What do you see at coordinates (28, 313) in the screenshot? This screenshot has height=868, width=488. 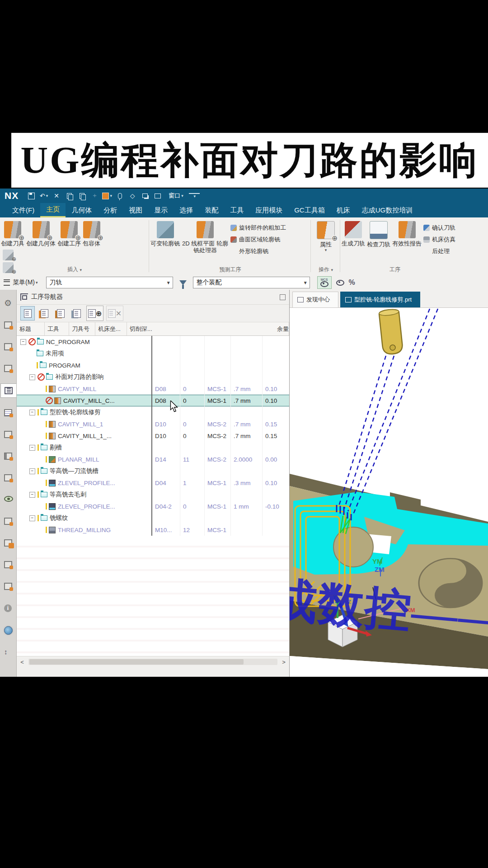 I see `program-order-view-button` at bounding box center [28, 313].